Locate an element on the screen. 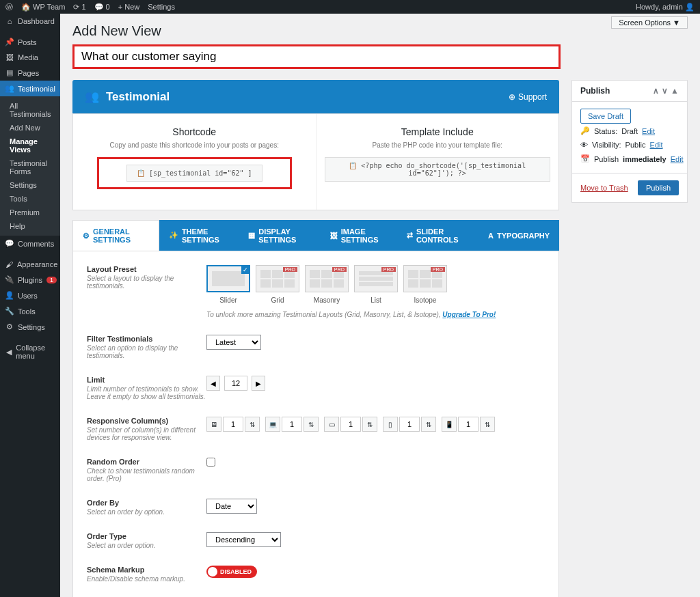  support-link: ⊕Support is located at coordinates (528, 97).